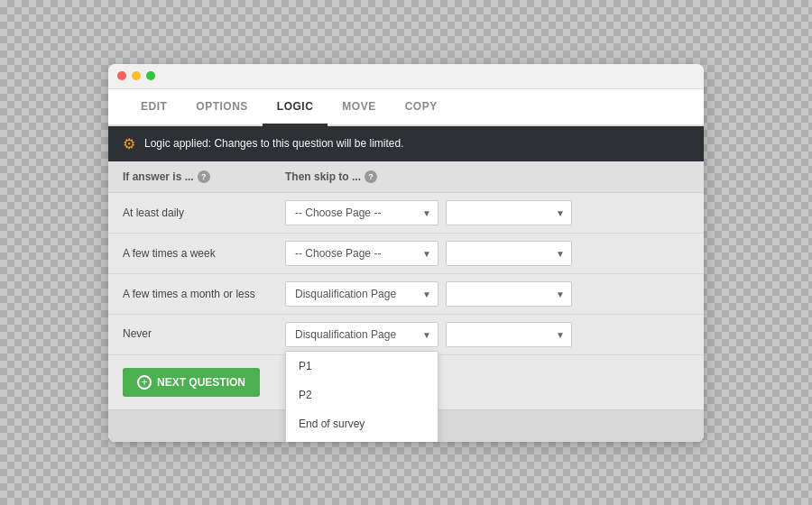  Describe the element at coordinates (296, 108) in the screenshot. I see `tab-logic: LOGIC` at that location.